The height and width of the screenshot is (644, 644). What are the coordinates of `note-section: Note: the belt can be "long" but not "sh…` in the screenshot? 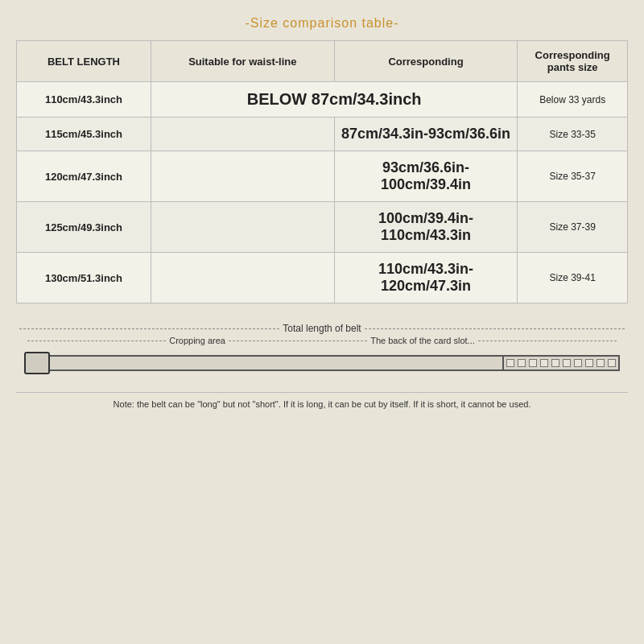 It's located at (322, 404).